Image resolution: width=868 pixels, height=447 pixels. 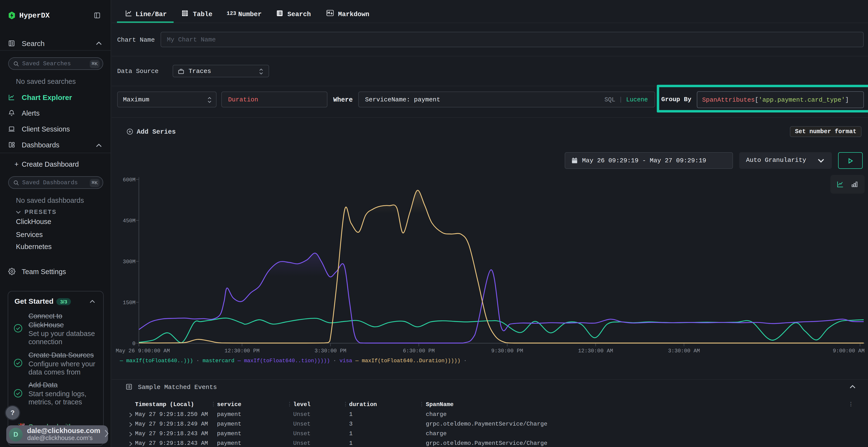 What do you see at coordinates (507, 351) in the screenshot?
I see `svg-text: 9:30:00 PM` at bounding box center [507, 351].